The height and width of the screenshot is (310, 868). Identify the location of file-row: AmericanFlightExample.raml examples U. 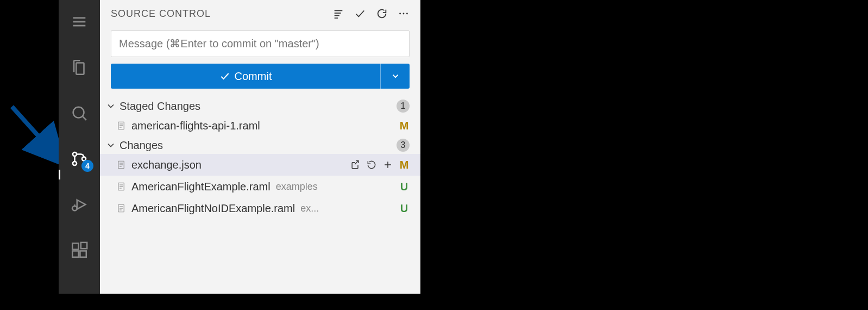
(260, 187).